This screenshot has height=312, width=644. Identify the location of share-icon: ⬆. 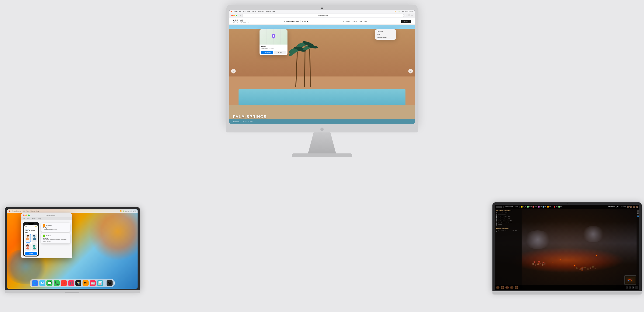
(406, 16).